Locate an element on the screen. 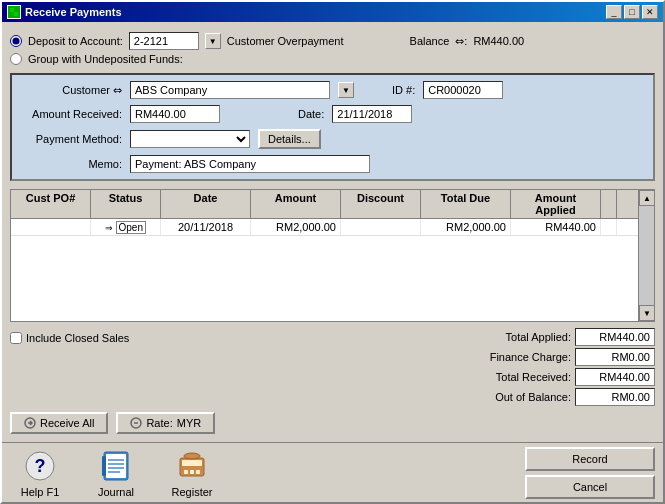 Image resolution: width=665 pixels, height=504 pixels. cell-discount is located at coordinates (381, 227).